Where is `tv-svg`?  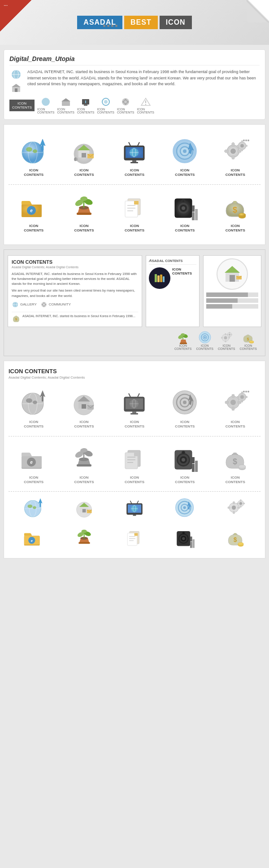
tv-svg is located at coordinates (134, 152).